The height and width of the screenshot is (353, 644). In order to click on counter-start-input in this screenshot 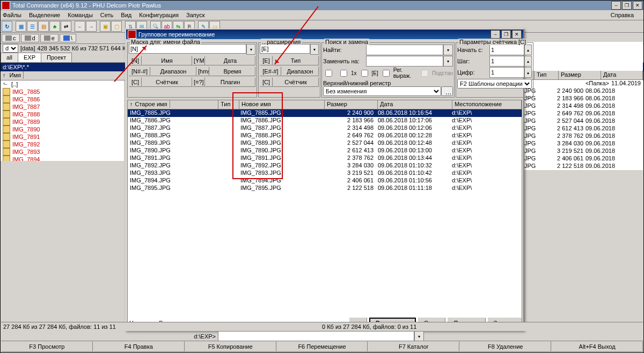, I will do `click(507, 50)`.